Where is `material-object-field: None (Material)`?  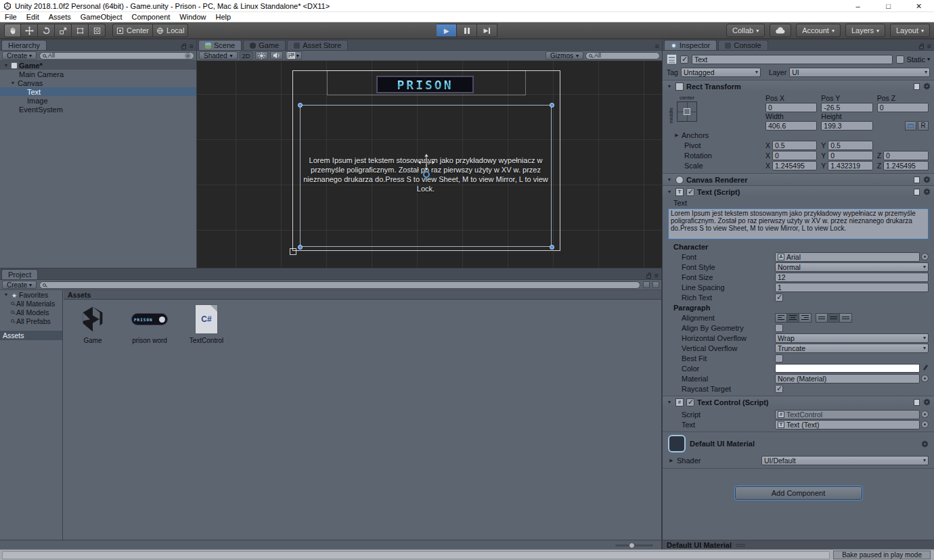 material-object-field: None (Material) is located at coordinates (847, 379).